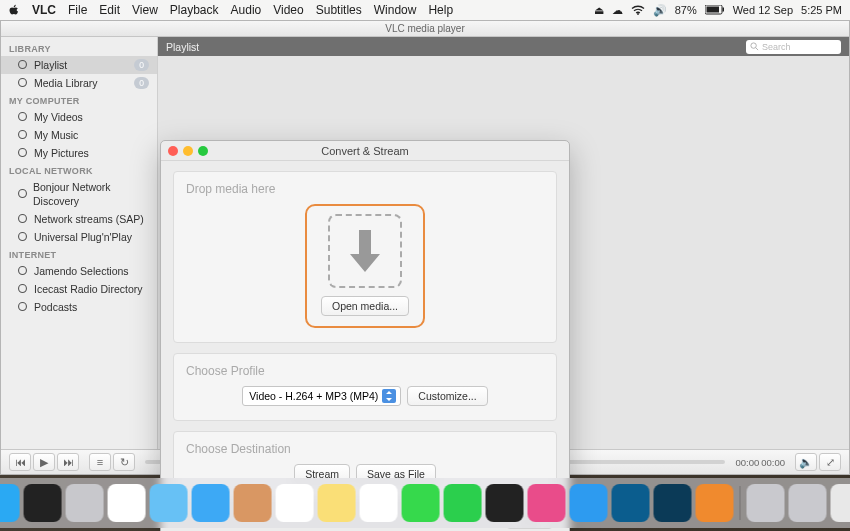 Image resolution: width=850 pixels, height=531 pixels. I want to click on sidebar-item-label: Podcasts, so click(56, 307).